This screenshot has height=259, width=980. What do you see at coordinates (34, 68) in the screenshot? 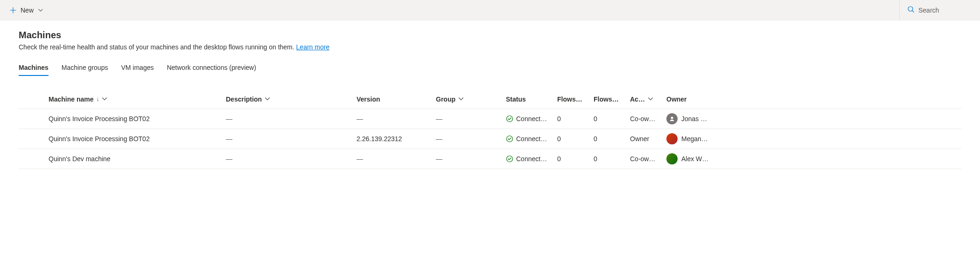
I see `tab-machines: Machines` at bounding box center [34, 68].